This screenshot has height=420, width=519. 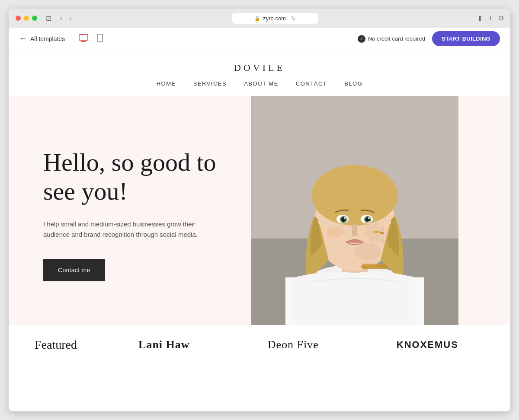 I want to click on brand-deon-five: Deon Five, so click(x=293, y=345).